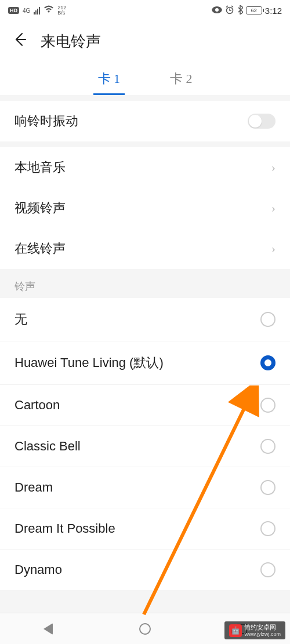 The height and width of the screenshot is (644, 290). Describe the element at coordinates (262, 121) in the screenshot. I see `vibrate-switch` at that location.